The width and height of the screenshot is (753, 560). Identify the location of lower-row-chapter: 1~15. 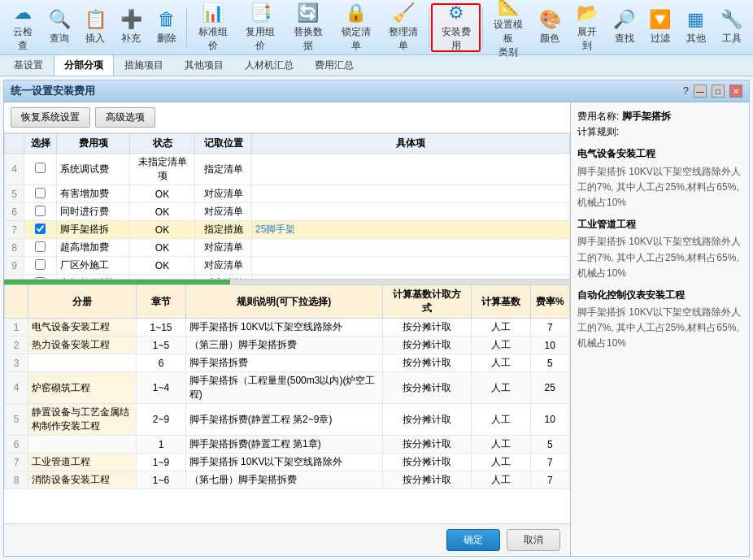
(161, 328).